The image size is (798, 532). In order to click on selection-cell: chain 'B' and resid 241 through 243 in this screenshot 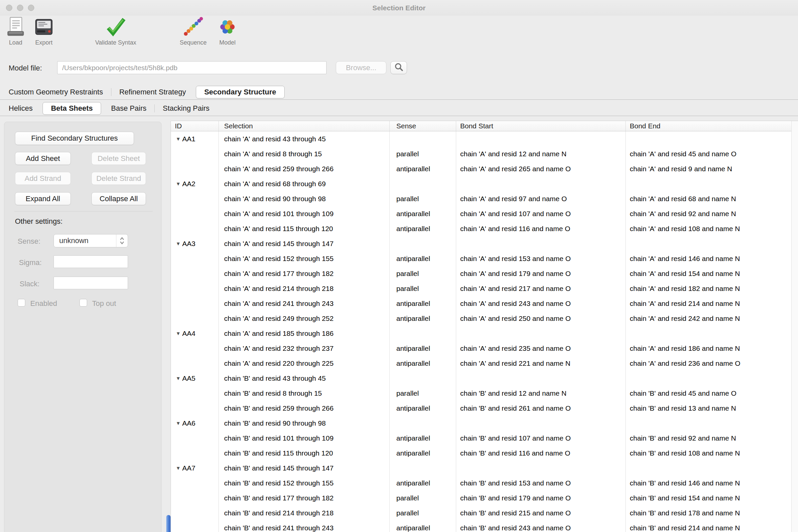, I will do `click(304, 526)`.